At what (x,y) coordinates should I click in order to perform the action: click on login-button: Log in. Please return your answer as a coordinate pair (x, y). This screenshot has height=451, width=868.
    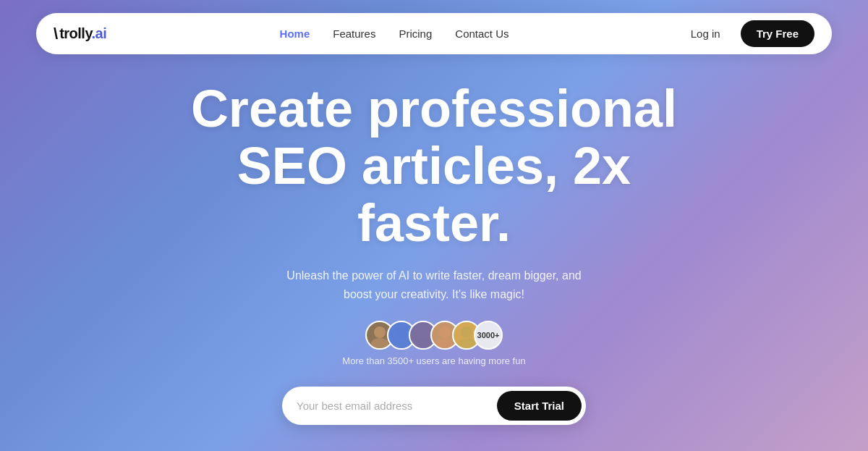
    Looking at the image, I should click on (706, 33).